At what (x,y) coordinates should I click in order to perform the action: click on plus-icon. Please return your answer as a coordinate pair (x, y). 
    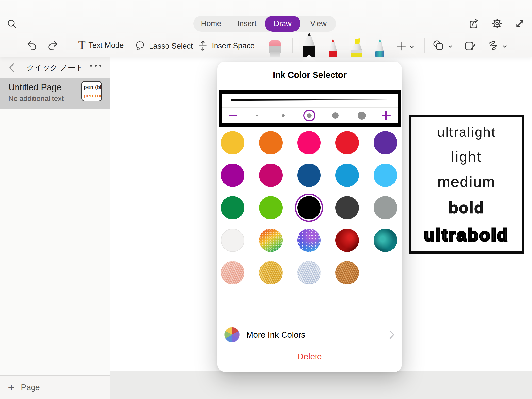
    Looking at the image, I should click on (401, 46).